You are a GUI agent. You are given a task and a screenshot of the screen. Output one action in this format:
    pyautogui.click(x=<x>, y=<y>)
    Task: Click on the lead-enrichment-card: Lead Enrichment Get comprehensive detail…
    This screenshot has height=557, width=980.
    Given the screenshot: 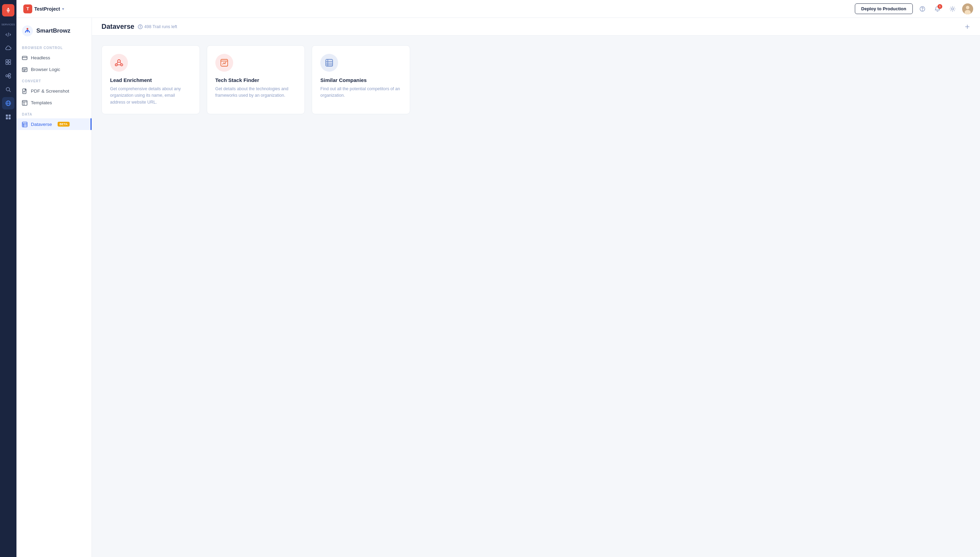 What is the action you would take?
    pyautogui.click(x=151, y=80)
    